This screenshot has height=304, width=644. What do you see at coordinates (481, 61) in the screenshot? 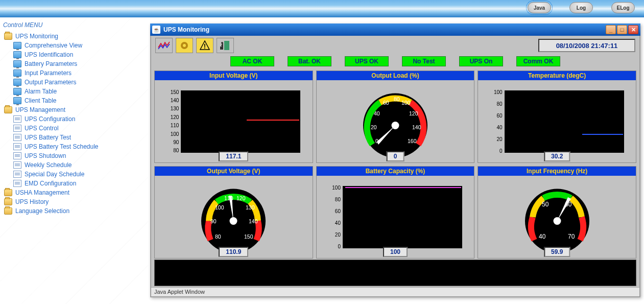
I see `status-ups-on: UPS On` at bounding box center [481, 61].